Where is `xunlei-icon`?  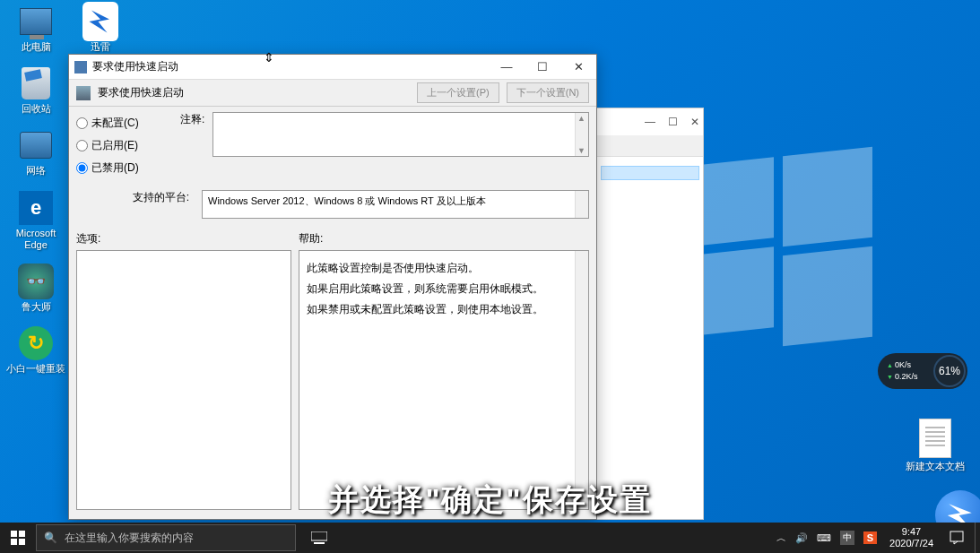
xunlei-icon is located at coordinates (100, 22).